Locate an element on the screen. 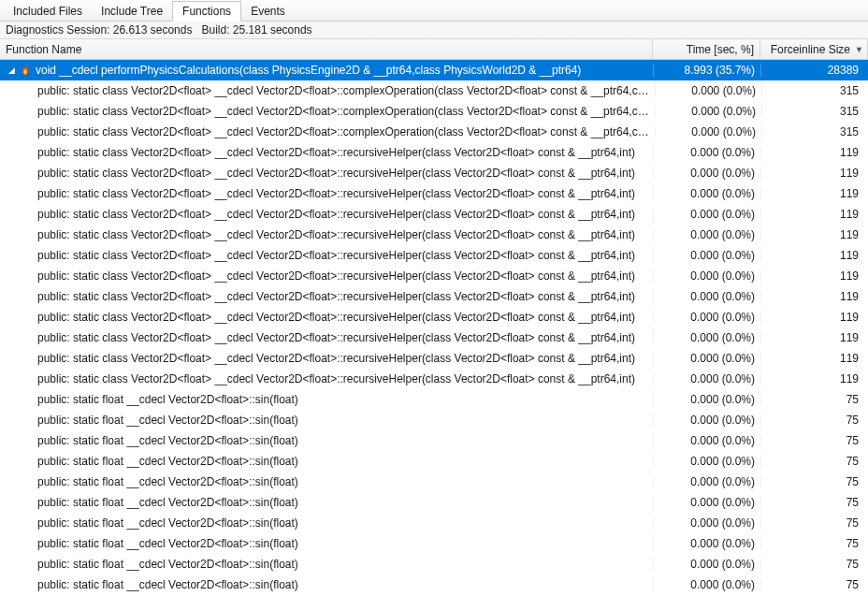 This screenshot has width=868, height=596. sort-desc-icon: ▼ is located at coordinates (859, 50).